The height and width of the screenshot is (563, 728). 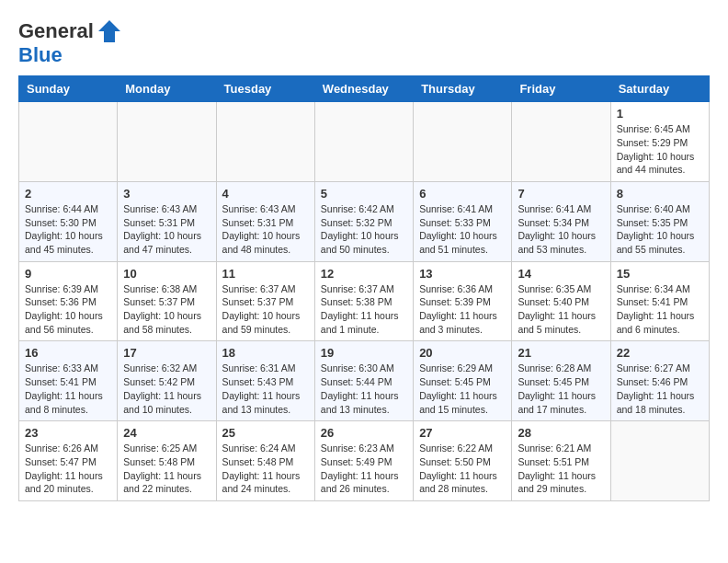 What do you see at coordinates (462, 274) in the screenshot?
I see `day-number: 13` at bounding box center [462, 274].